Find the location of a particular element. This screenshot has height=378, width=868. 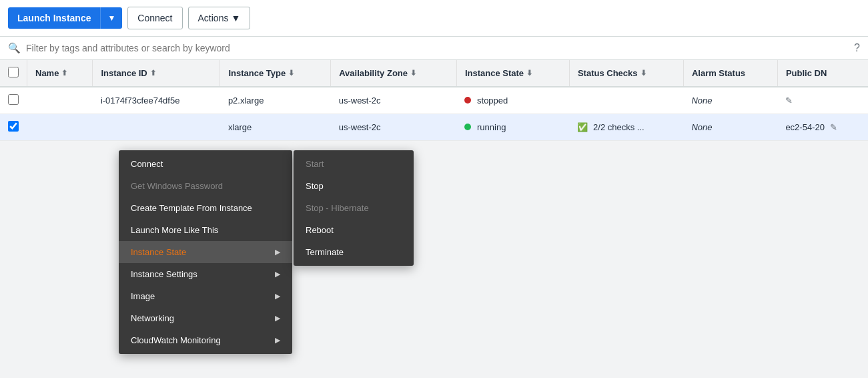

table-row: i-0174f73cfee74df5e p2.xlarge us-west-2c… is located at coordinates (434, 100).